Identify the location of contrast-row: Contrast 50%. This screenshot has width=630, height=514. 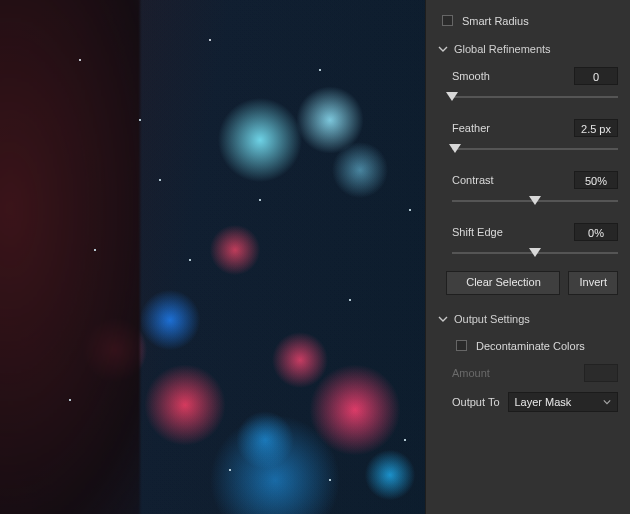
(535, 189).